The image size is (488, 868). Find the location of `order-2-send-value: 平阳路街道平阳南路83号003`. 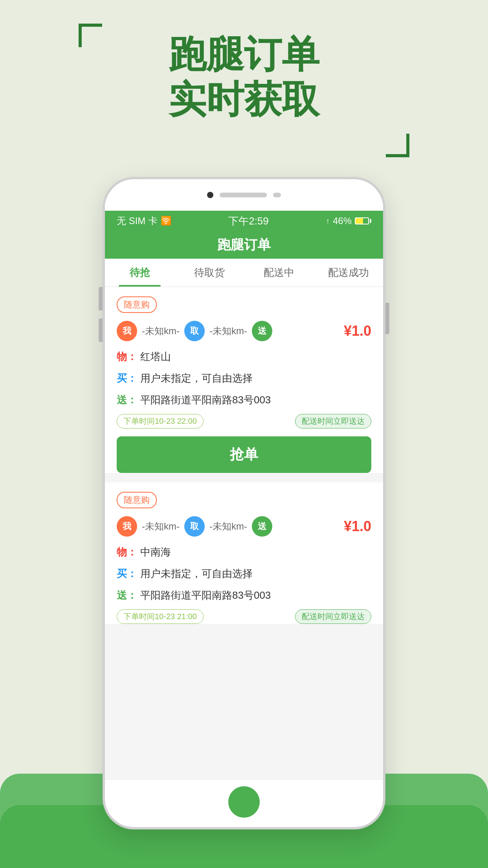

order-2-send-value: 平阳路街道平阳南路83号003 is located at coordinates (205, 595).